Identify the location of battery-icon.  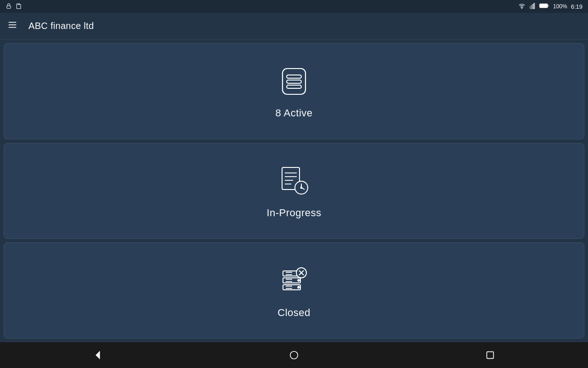
(544, 6).